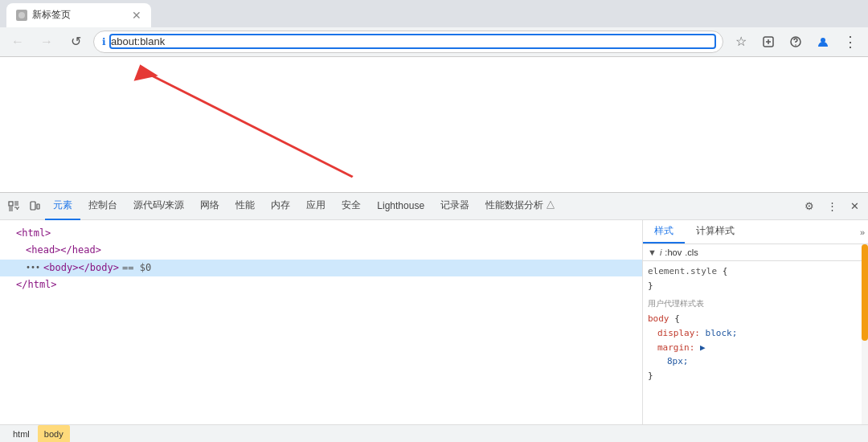  Describe the element at coordinates (674, 252) in the screenshot. I see `hov-label: :hov` at that location.